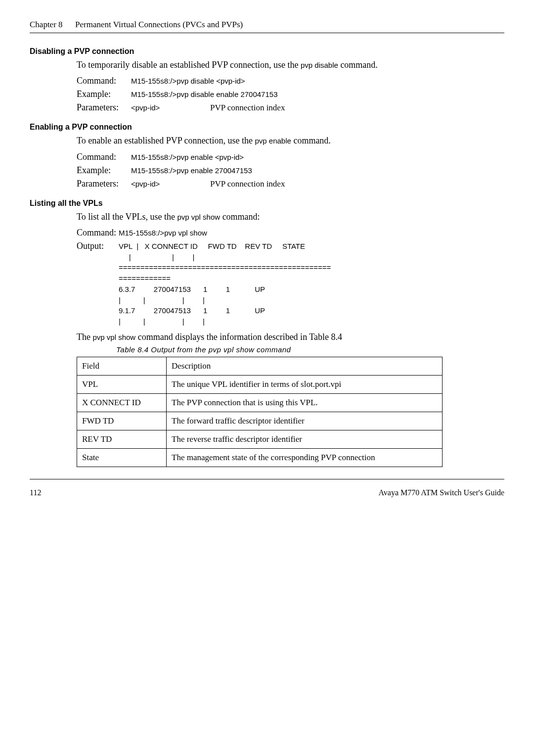  I want to click on disable-param-row: Parameters: <pvp-id> PVP connection inde…, so click(291, 108).